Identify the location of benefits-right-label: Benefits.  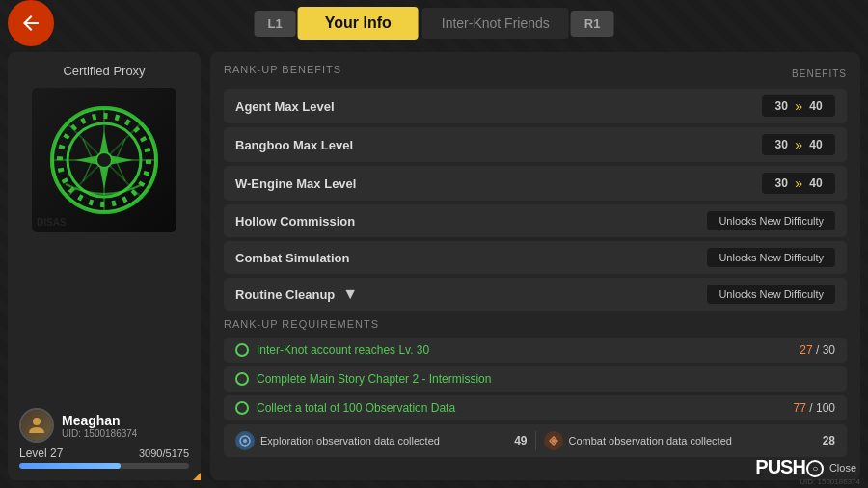
(820, 73).